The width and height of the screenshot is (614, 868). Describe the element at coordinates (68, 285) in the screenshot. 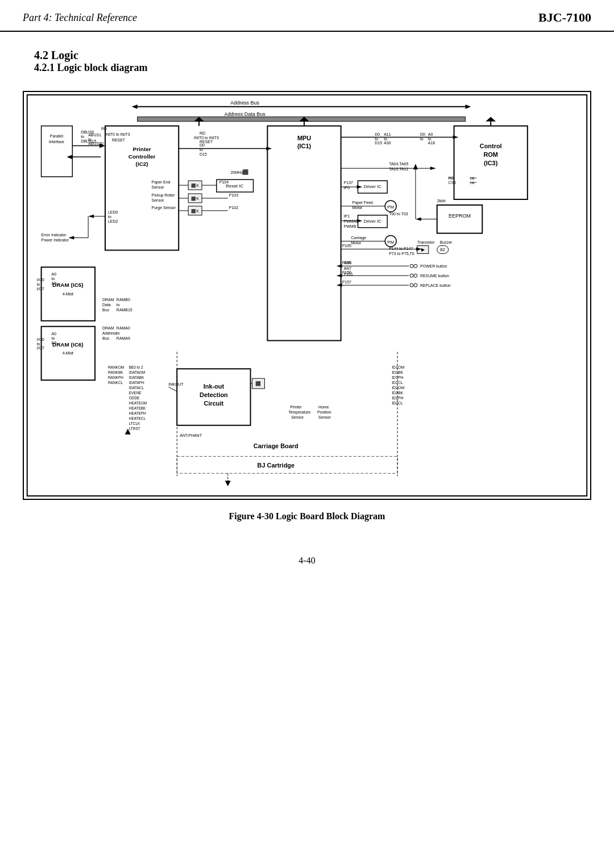

I see `svg-text: DRAM (IC5)` at that location.